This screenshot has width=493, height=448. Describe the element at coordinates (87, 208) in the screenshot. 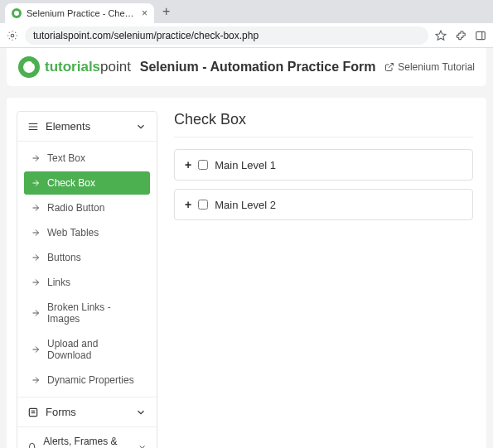

I see `sidebar-item-radio-button: Radio Button` at that location.